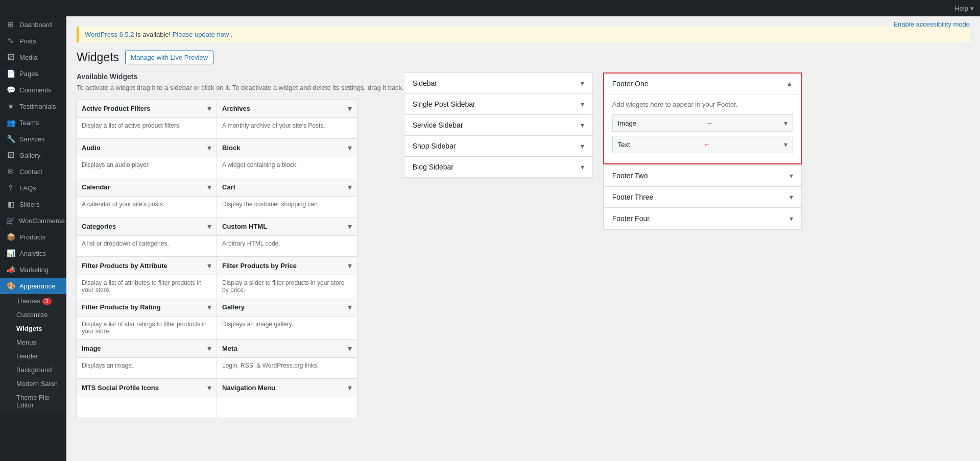 This screenshot has width=980, height=461. What do you see at coordinates (33, 204) in the screenshot?
I see `sidebar-item-sliders: ◧Sliders` at bounding box center [33, 204].